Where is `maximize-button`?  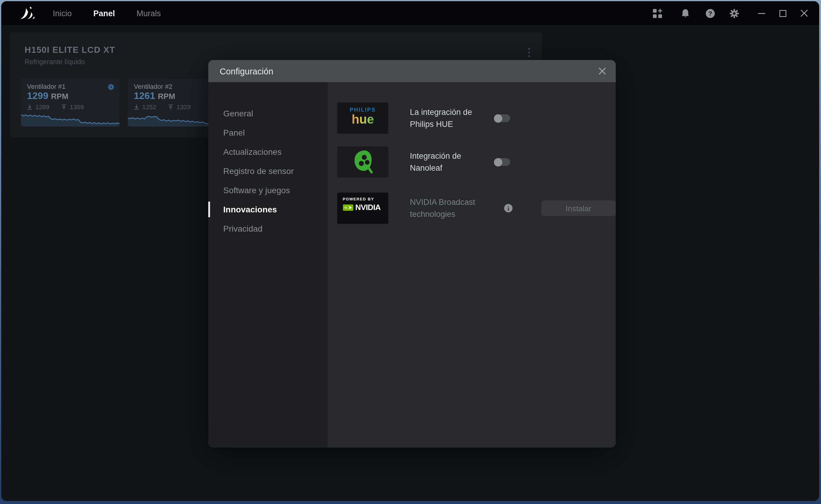
maximize-button is located at coordinates (783, 13).